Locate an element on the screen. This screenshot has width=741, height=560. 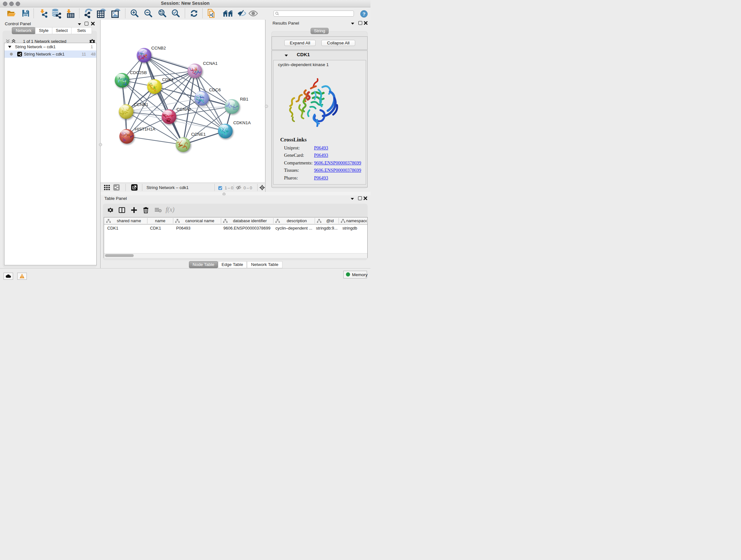
svg-text: RB1 is located at coordinates (244, 99).